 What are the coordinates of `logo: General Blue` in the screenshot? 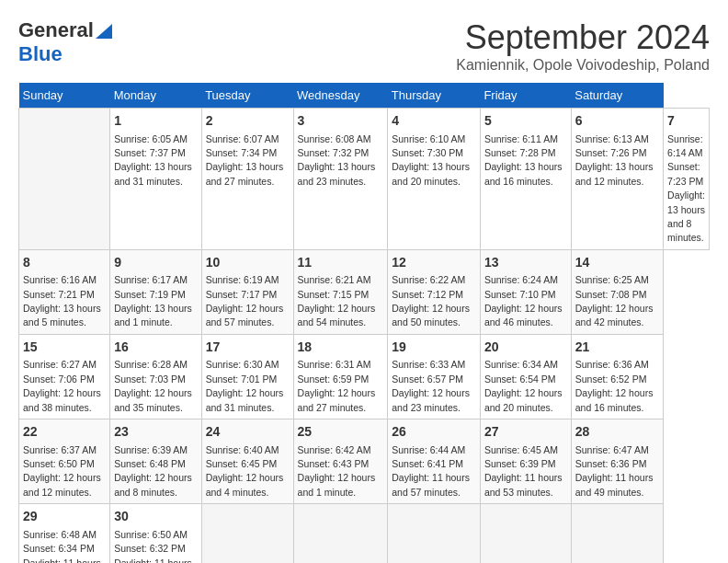 It's located at (65, 42).